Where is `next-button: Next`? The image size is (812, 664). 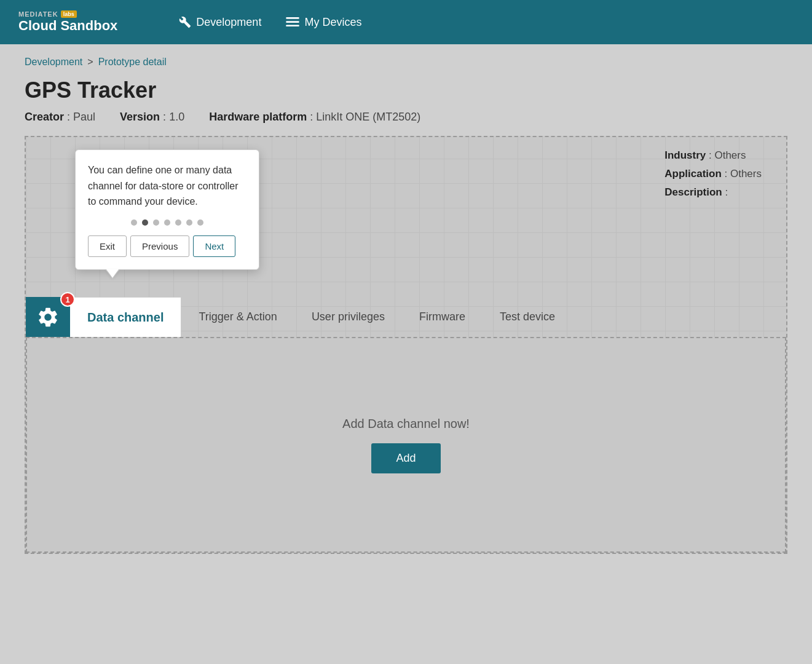
next-button: Next is located at coordinates (214, 246).